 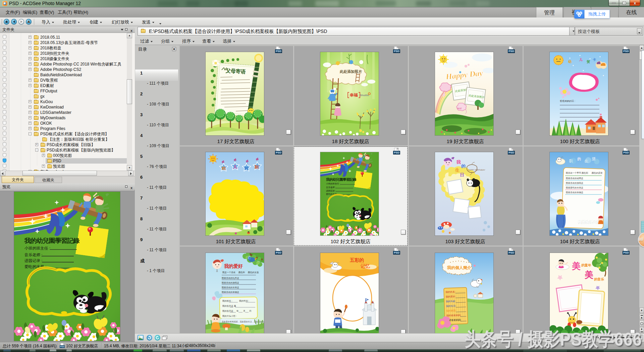 I want to click on svg-text: 我喜爱的爸爸妈妈，我喜爱的生活，我喜爱的幼儿园！！！, so click(x=243, y=322).